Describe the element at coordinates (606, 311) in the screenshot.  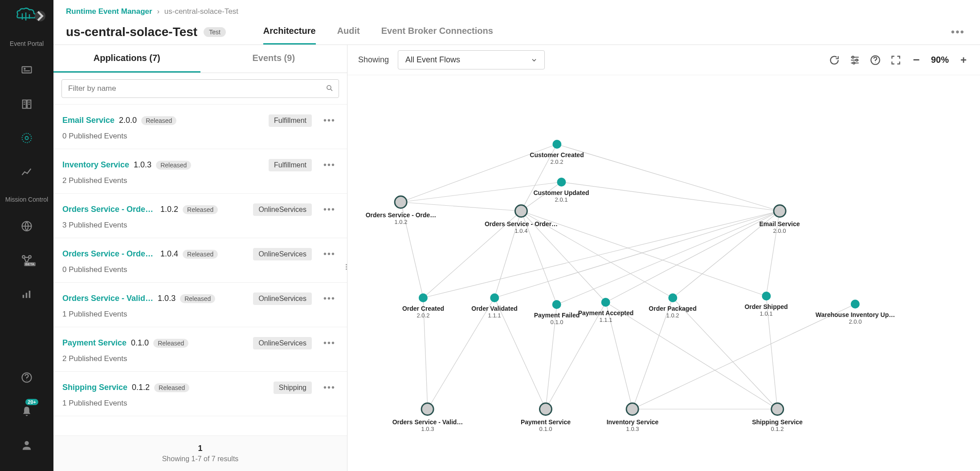
I see `event-node: Payment Accepted 1.1.1` at that location.